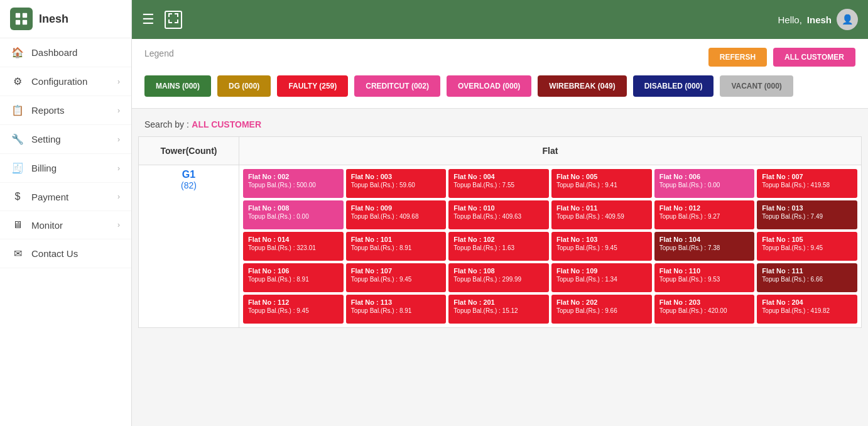 Image resolution: width=868 pixels, height=426 pixels. What do you see at coordinates (807, 177) in the screenshot?
I see `flat-number: Flat No : 007` at bounding box center [807, 177].